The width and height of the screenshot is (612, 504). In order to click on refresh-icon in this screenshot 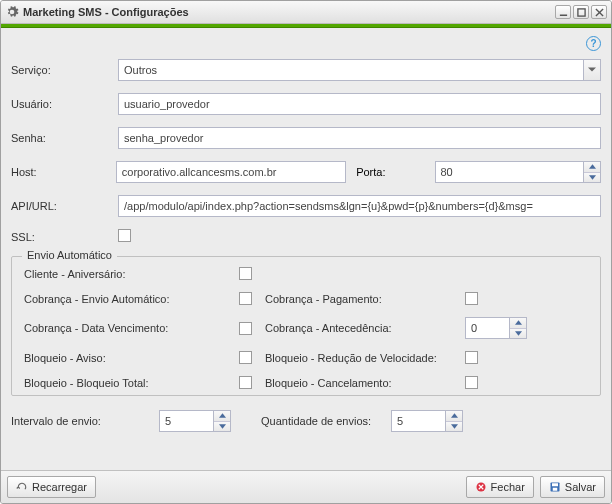, I will do `click(22, 487)`.